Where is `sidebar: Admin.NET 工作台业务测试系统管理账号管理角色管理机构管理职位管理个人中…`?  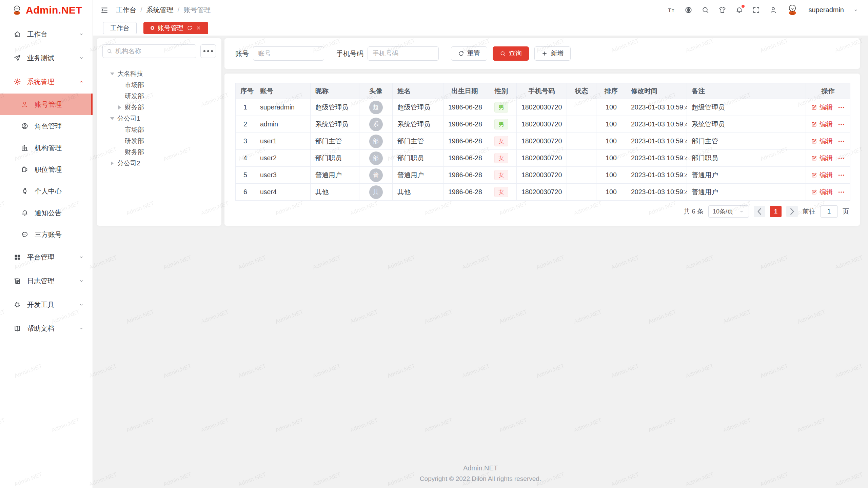 sidebar: Admin.NET 工作台业务测试系统管理账号管理角色管理机构管理职位管理个人中… is located at coordinates (46, 244).